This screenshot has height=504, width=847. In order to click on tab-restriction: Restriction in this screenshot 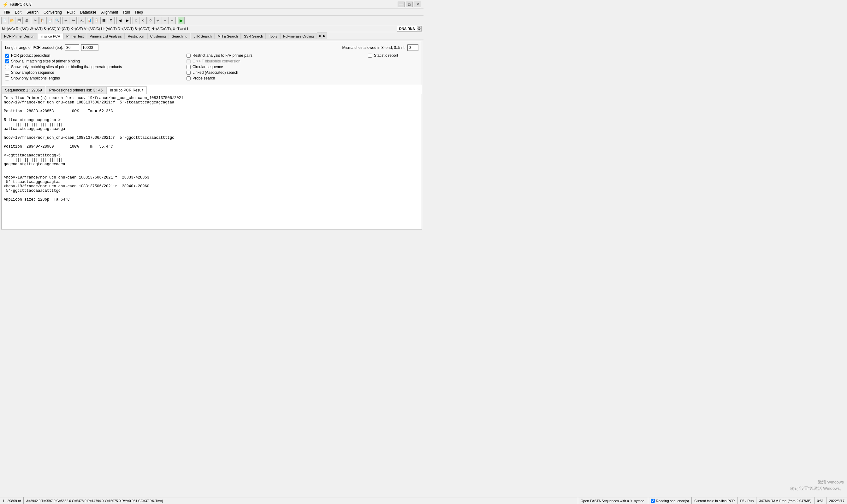, I will do `click(136, 36)`.